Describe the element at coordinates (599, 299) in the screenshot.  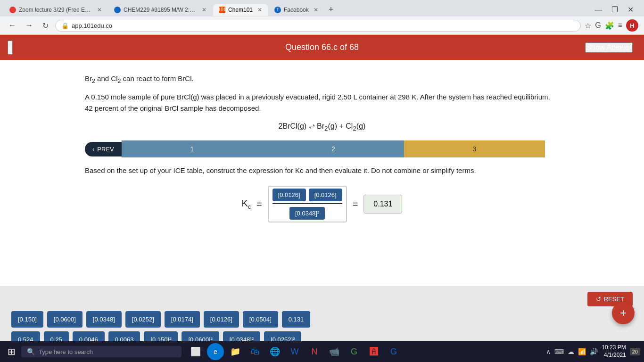
I see `reset-icon: ↺` at that location.